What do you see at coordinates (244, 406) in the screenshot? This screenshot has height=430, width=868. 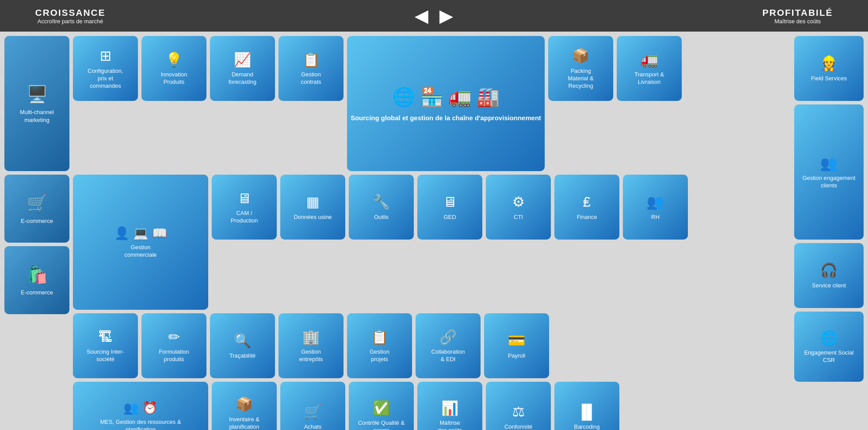 I see `tile-inventaire: 📦 Inventaire &planificationmatériel` at bounding box center [244, 406].